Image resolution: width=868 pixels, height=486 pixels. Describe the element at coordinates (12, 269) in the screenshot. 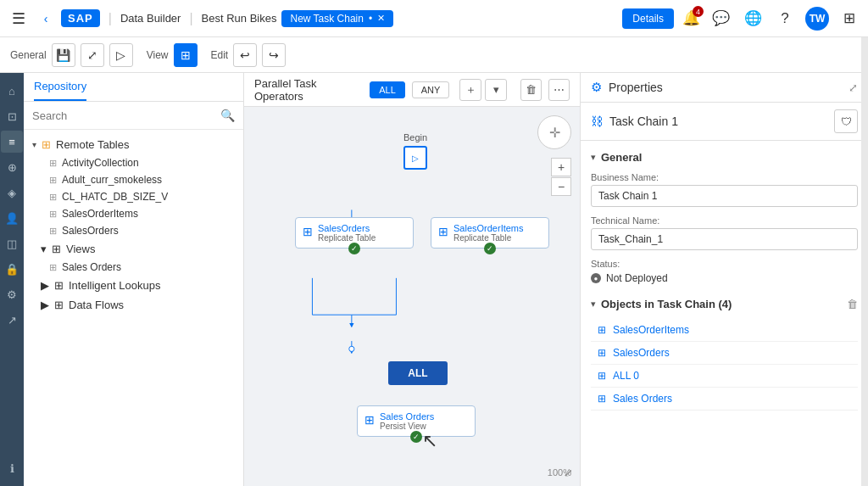

I see `nav-lock-icon: 🔒` at that location.